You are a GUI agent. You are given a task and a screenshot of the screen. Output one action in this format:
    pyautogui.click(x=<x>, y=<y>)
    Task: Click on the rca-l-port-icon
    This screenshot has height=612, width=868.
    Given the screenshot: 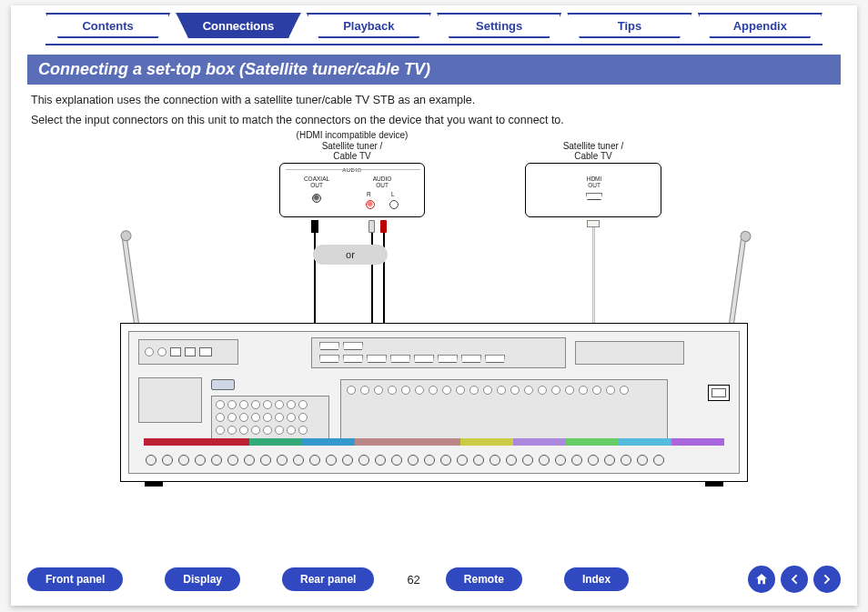 What is the action you would take?
    pyautogui.click(x=394, y=205)
    